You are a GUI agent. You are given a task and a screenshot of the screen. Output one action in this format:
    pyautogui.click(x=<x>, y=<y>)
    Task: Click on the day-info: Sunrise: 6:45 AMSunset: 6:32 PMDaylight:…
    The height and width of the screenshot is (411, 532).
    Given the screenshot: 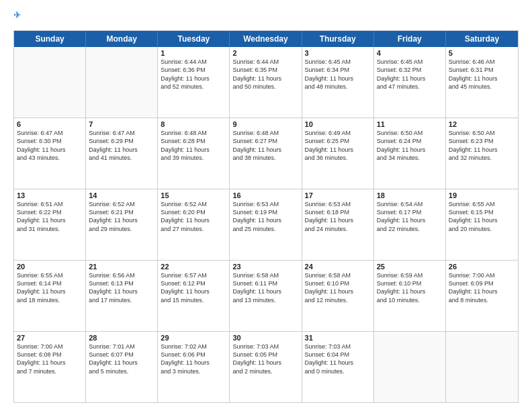 What is the action you would take?
    pyautogui.click(x=410, y=74)
    